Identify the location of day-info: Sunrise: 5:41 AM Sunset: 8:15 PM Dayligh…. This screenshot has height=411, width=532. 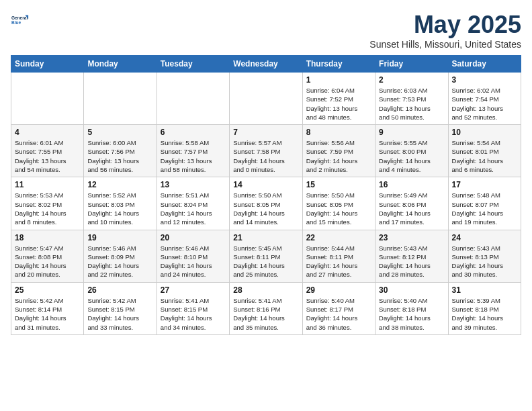
(193, 314).